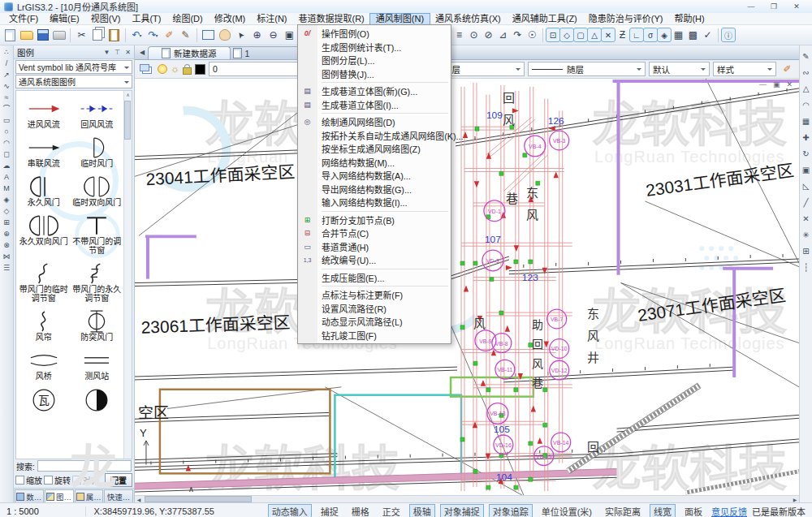  What do you see at coordinates (128, 94) in the screenshot?
I see `scroll-up-icon: ∧` at bounding box center [128, 94].